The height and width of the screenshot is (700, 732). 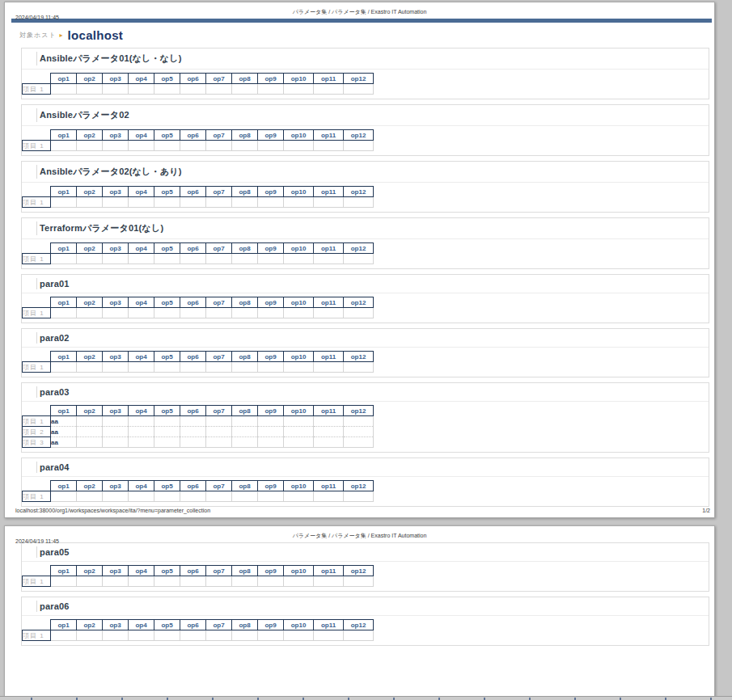 What do you see at coordinates (64, 443) in the screenshot?
I see `data-cell-op1: aa` at bounding box center [64, 443].